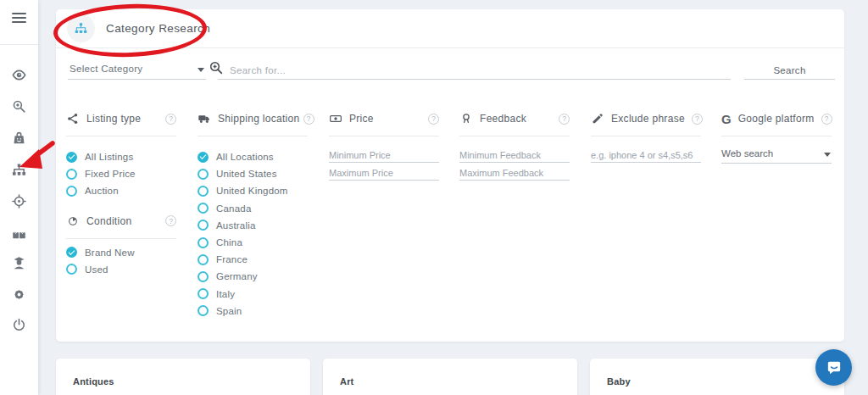 Image resolution: width=868 pixels, height=395 pixels. What do you see at coordinates (717, 376) in the screenshot?
I see `category-card-baby: Baby` at bounding box center [717, 376].